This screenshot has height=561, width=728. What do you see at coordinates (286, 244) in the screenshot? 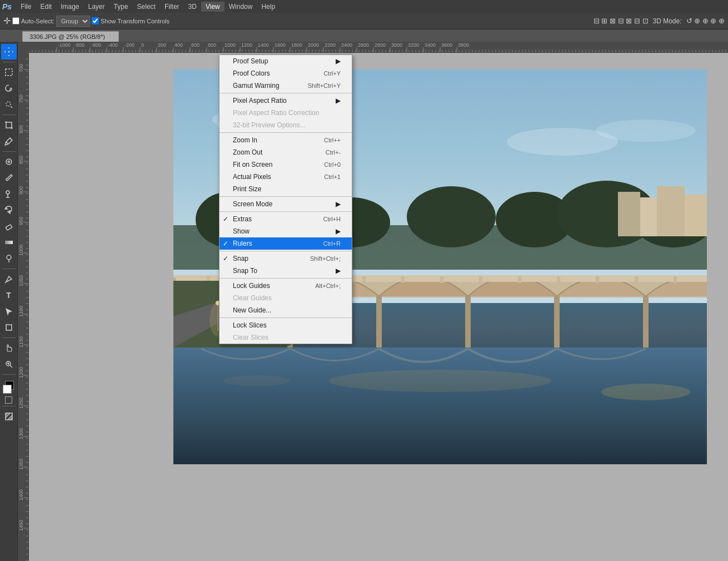
I see `menu-item-rulers: ✓ Rulers Ctrl+R` at bounding box center [286, 244].